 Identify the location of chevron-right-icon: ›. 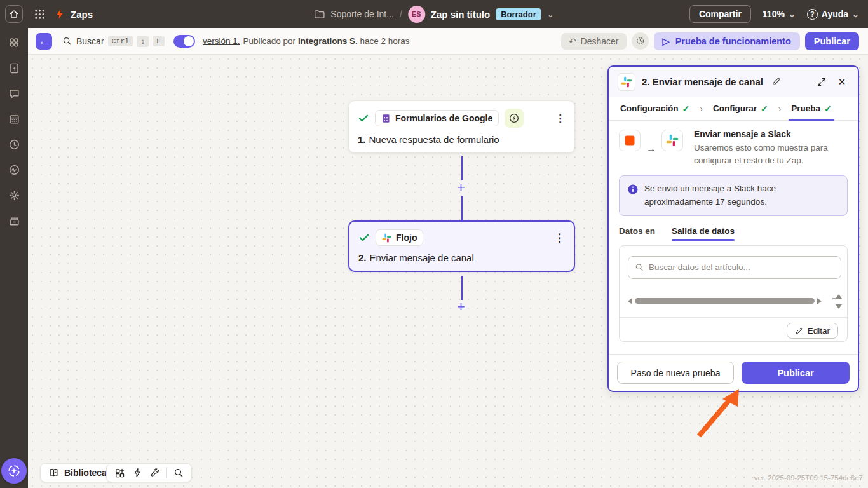
(780, 109).